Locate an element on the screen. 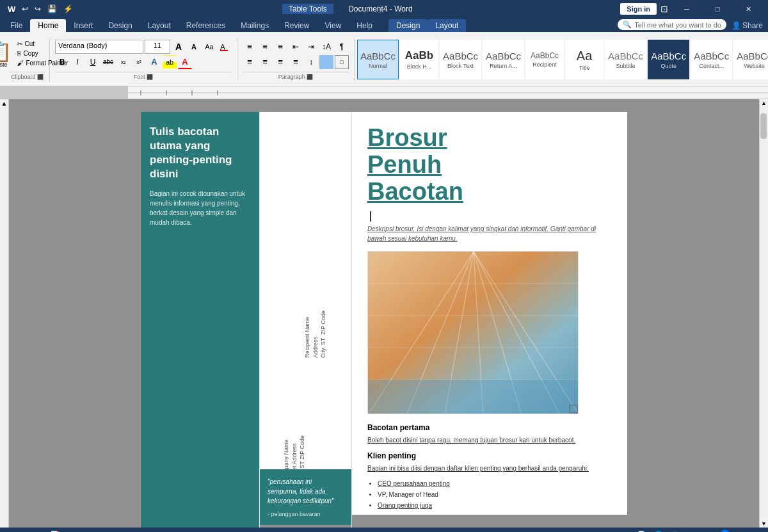  increase-indent-button: ⇥ is located at coordinates (311, 47).